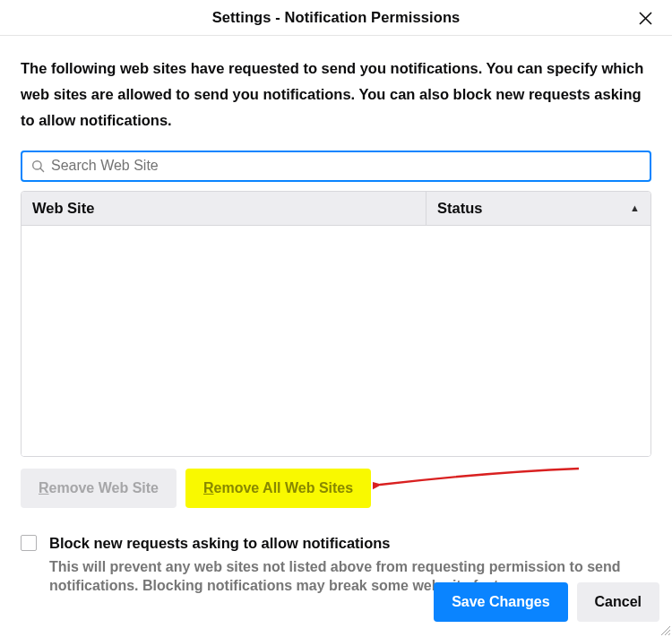 The width and height of the screenshot is (672, 637). Describe the element at coordinates (500, 602) in the screenshot. I see `save-changes-button: Save Changes` at that location.